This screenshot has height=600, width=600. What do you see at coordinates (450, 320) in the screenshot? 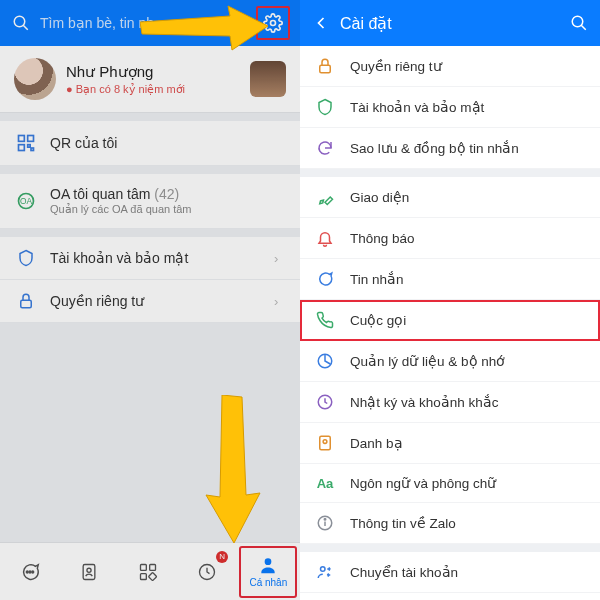
I see `settings-calls-highlight: Cuộc gọi` at bounding box center [450, 320].